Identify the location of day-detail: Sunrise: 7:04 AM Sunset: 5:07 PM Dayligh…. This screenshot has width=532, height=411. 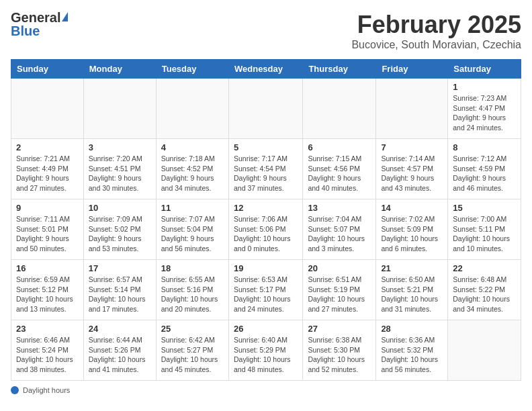
(339, 234).